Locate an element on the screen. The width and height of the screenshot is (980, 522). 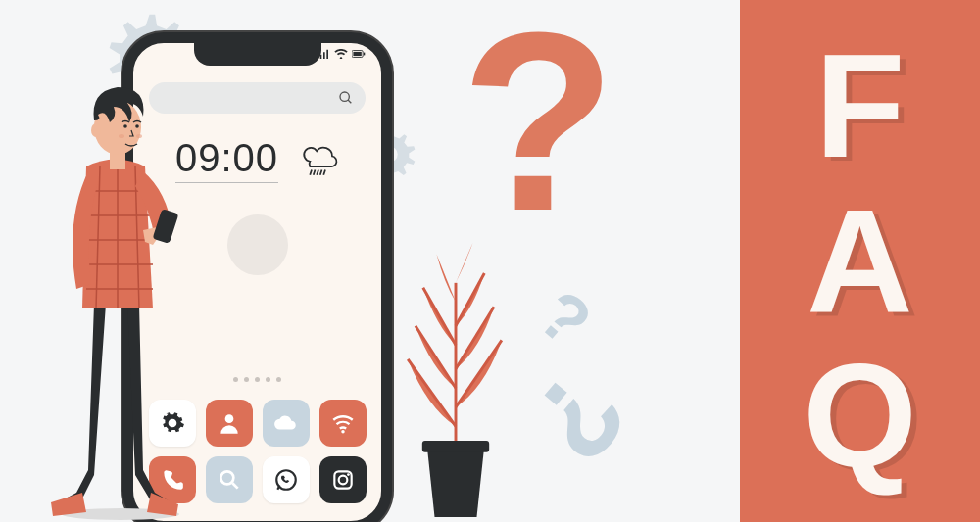
app-cloud is located at coordinates (286, 423).